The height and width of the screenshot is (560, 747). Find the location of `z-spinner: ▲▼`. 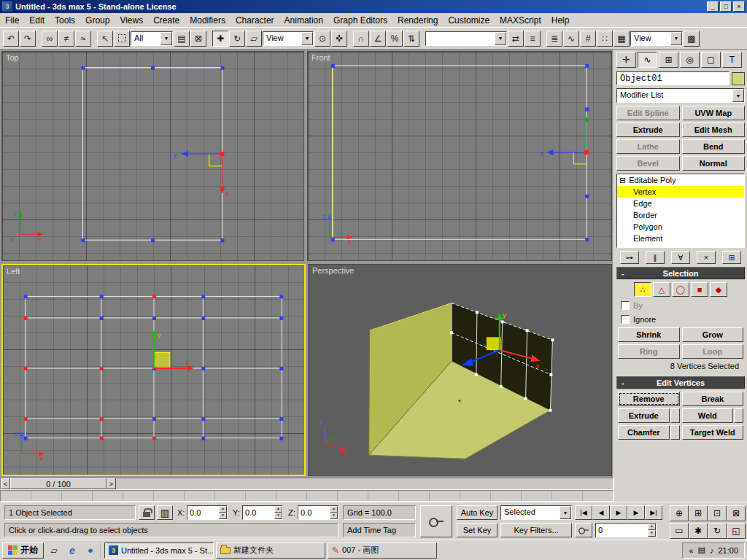

z-spinner: ▲▼ is located at coordinates (334, 513).